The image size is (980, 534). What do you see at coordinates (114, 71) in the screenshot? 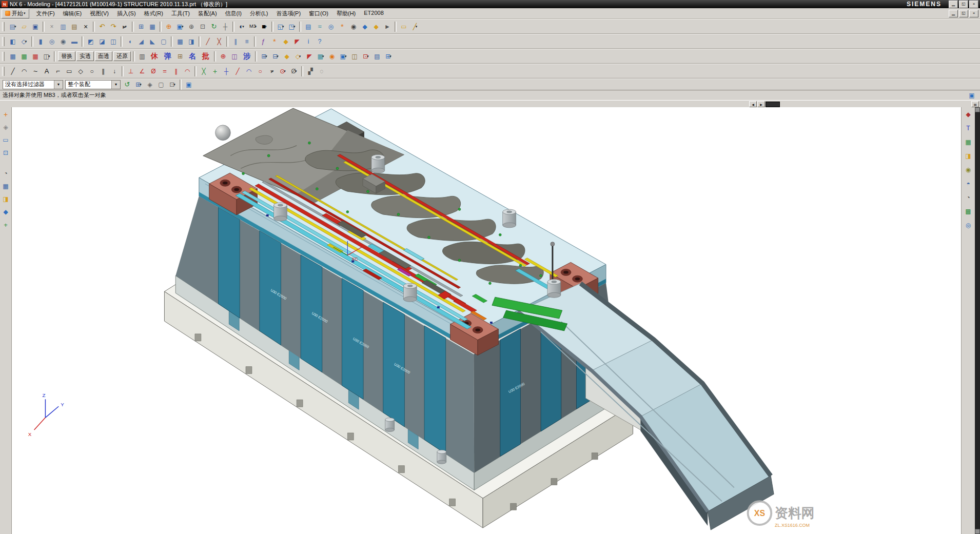
I see `project-curve-icon: ↓` at bounding box center [114, 71].